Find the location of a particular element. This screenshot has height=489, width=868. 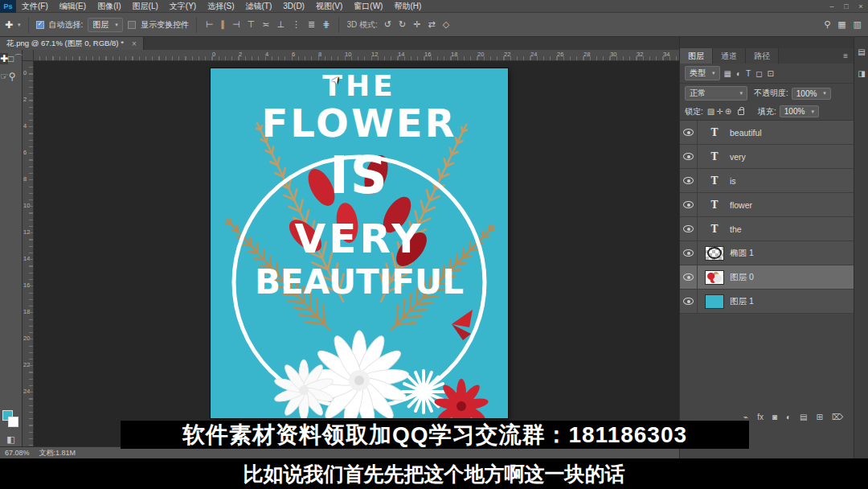

tab-layers: 图层 is located at coordinates (696, 56).